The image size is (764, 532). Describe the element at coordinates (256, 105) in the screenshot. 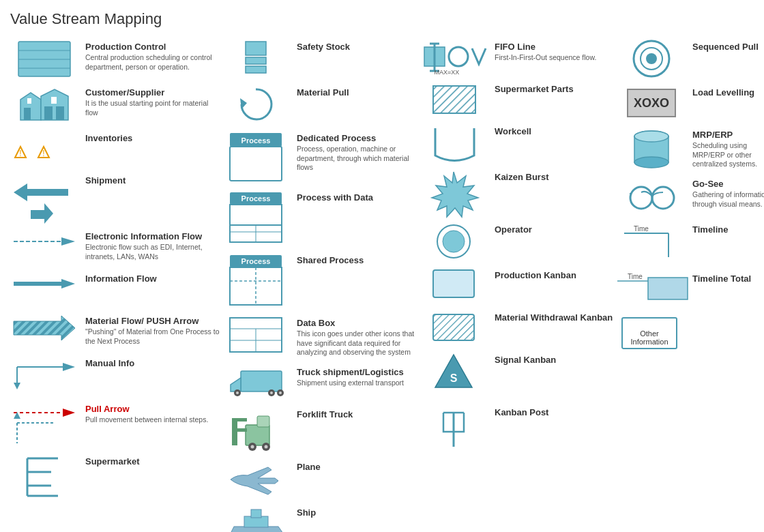

I see `material-pull-icon` at that location.